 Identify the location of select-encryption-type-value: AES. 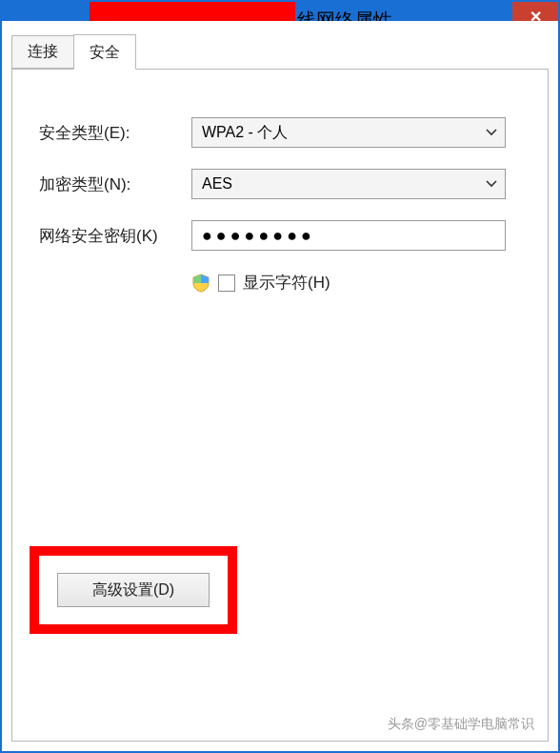
(217, 184).